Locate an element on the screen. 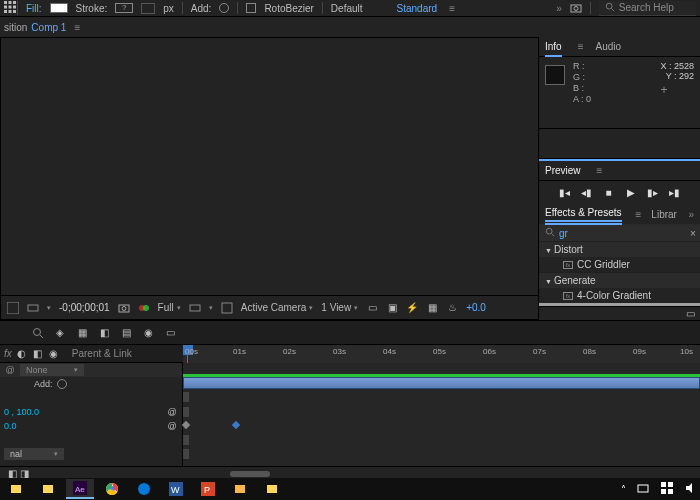 The image size is (700, 500). tl-search-icon is located at coordinates (38, 333).